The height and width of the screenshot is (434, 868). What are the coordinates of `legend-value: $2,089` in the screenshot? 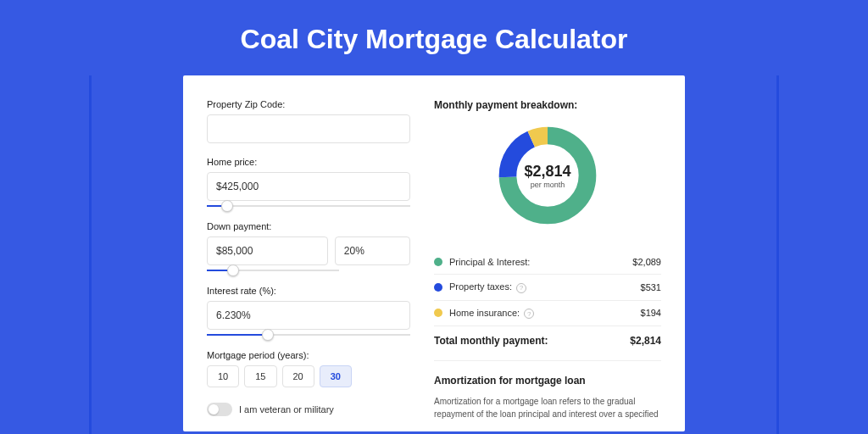 It's located at (647, 262).